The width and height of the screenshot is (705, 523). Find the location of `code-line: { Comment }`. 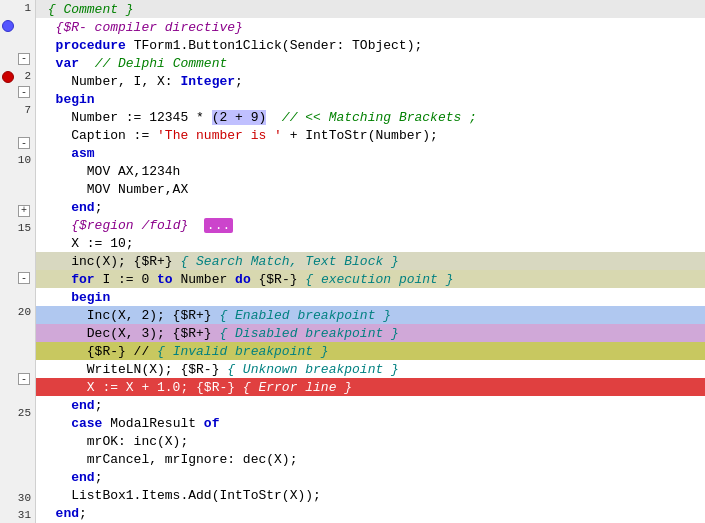

code-line: { Comment } is located at coordinates (370, 9).